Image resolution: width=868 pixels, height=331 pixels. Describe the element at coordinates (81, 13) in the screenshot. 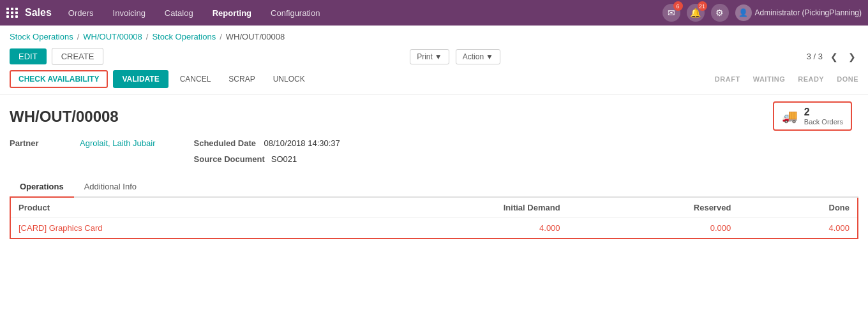

I see `nav-orders: Orders` at that location.